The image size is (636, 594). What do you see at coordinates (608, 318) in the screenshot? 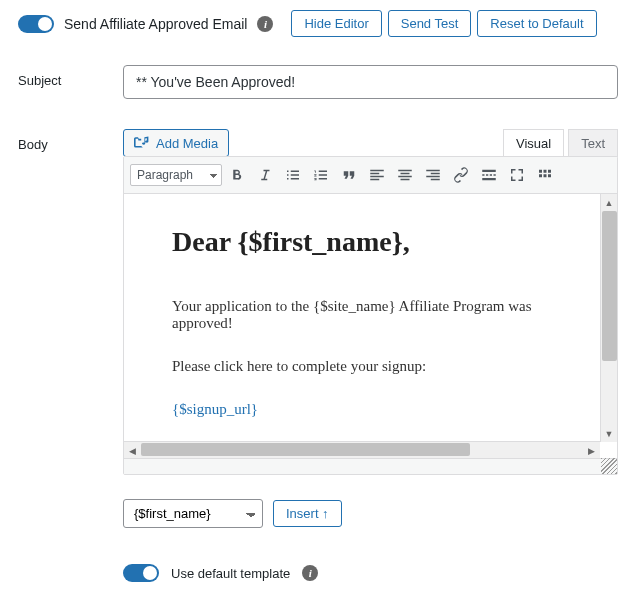
I see `vertical-scrollbar: ▲ ▼` at bounding box center [608, 318].